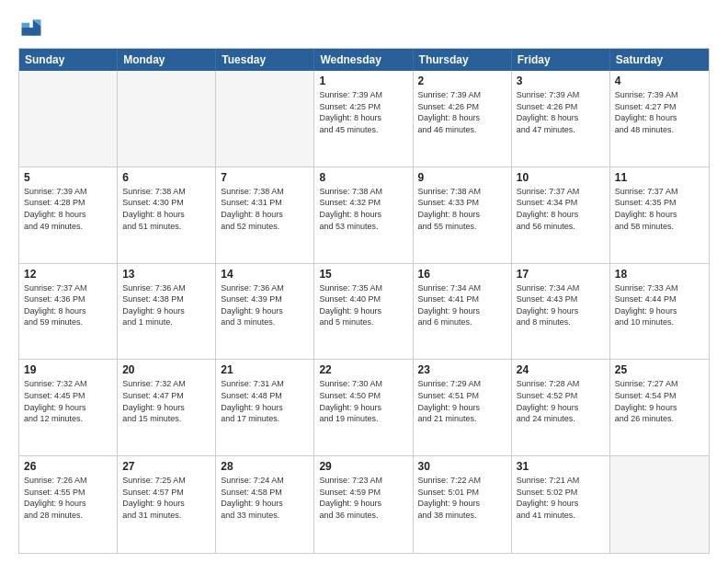 This screenshot has height=563, width=728. What do you see at coordinates (561, 119) in the screenshot?
I see `cal-cell: 3Sunrise: 7:39 AM Sunset: 4:26 PM Daylig…` at bounding box center [561, 119].